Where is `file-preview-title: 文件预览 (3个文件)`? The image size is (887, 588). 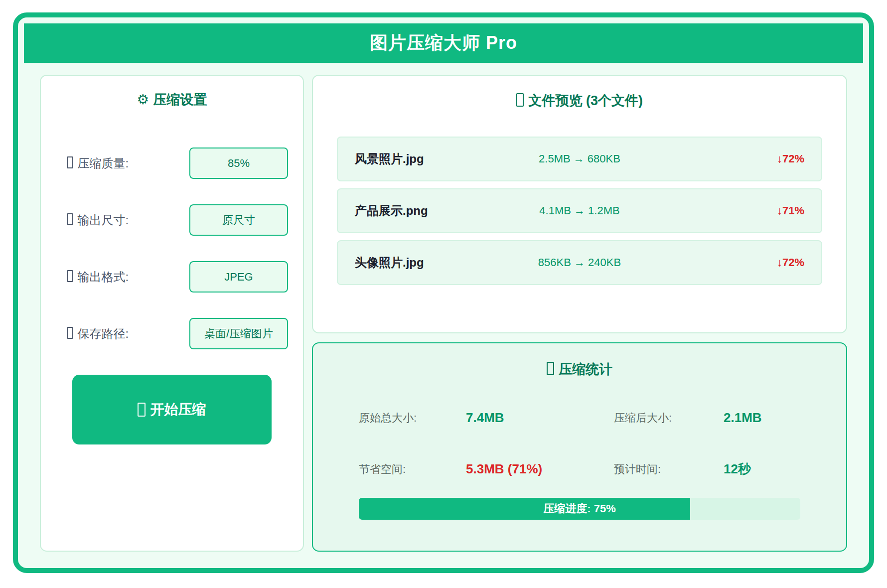 file-preview-title: 文件预览 (3个文件) is located at coordinates (580, 101).